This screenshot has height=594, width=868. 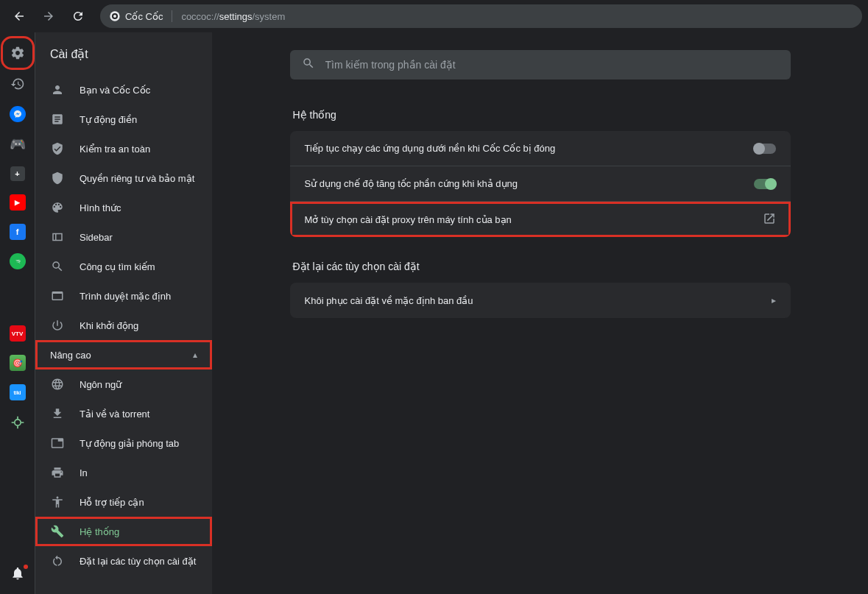 I want to click on back-button, so click(x=19, y=16).